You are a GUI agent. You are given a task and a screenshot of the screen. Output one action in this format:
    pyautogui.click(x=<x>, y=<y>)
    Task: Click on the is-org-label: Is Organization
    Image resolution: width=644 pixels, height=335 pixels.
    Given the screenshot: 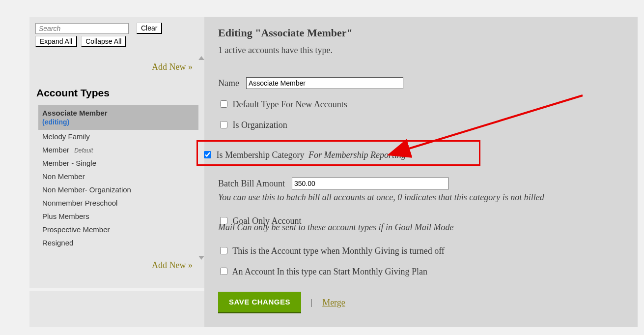 What is the action you would take?
    pyautogui.click(x=260, y=125)
    